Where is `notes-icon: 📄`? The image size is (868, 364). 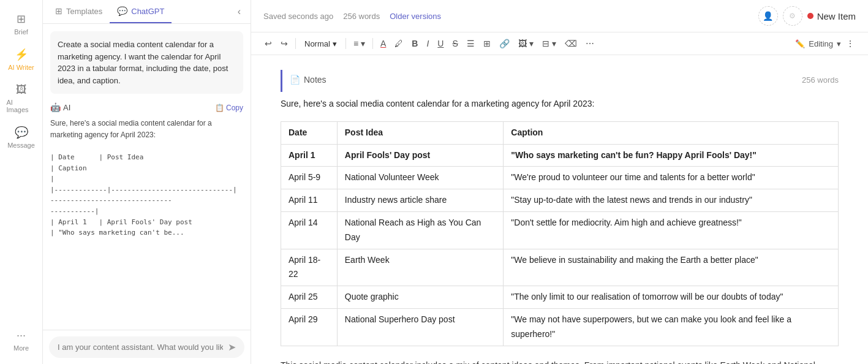 notes-icon: 📄 is located at coordinates (295, 80).